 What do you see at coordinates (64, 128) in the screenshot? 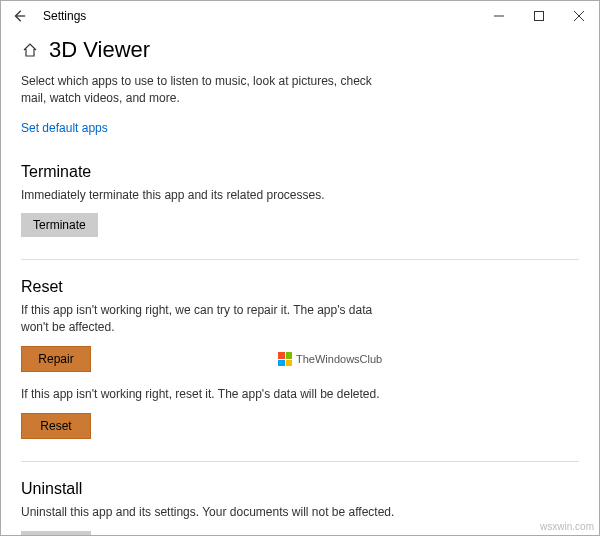
I see `set-default-apps-link: Set default apps` at bounding box center [64, 128].